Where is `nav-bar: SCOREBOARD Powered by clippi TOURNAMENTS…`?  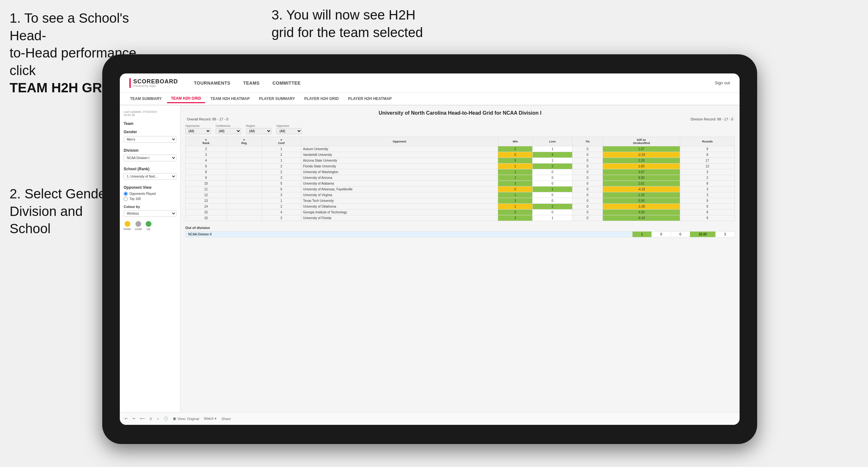 nav-bar: SCOREBOARD Powered by clippi TOURNAMENTS… is located at coordinates (430, 83).